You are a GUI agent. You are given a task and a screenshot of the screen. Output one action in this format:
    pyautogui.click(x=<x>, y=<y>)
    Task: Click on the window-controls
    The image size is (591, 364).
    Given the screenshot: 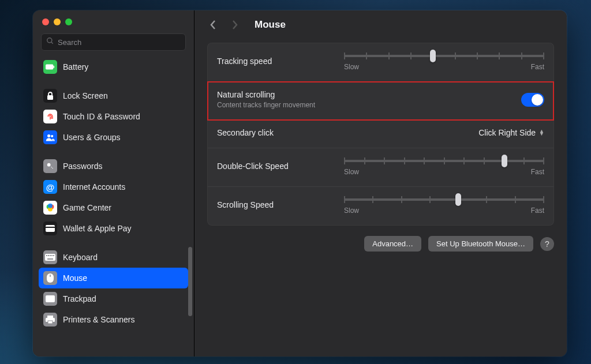 What is the action you would take?
    pyautogui.click(x=113, y=18)
    